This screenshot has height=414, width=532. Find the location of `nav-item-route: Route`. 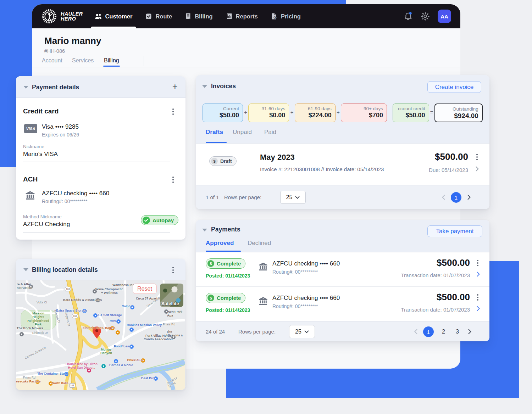

nav-item-route: Route is located at coordinates (159, 16).